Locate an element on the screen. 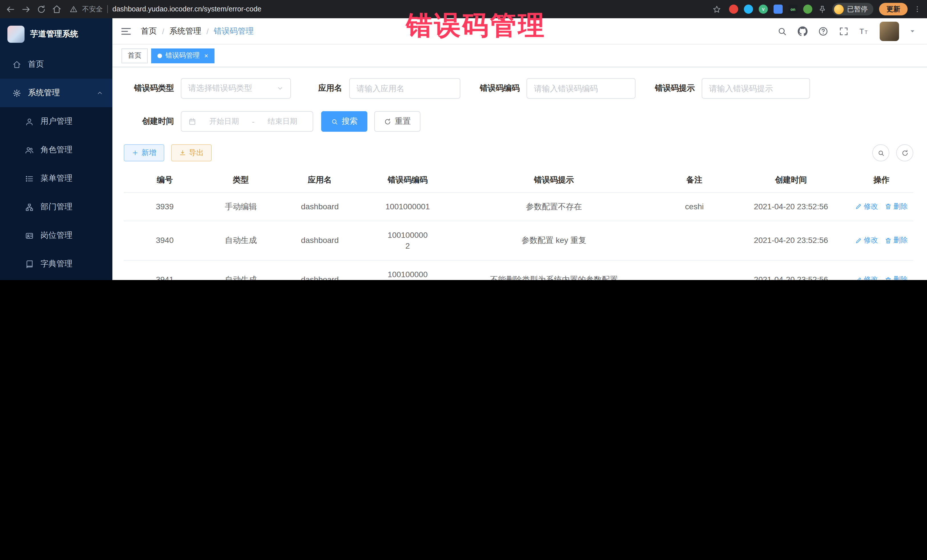 The width and height of the screenshot is (927, 560). toggle-search-button is located at coordinates (881, 153).